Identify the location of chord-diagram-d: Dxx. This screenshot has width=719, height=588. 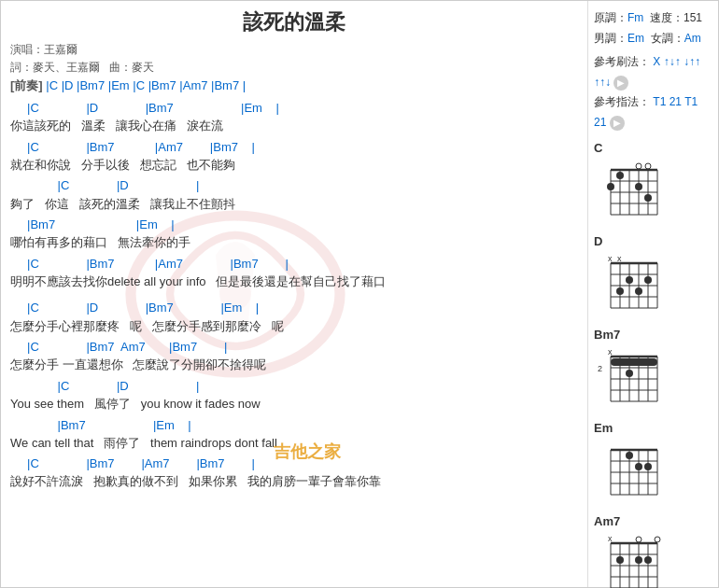
(654, 277).